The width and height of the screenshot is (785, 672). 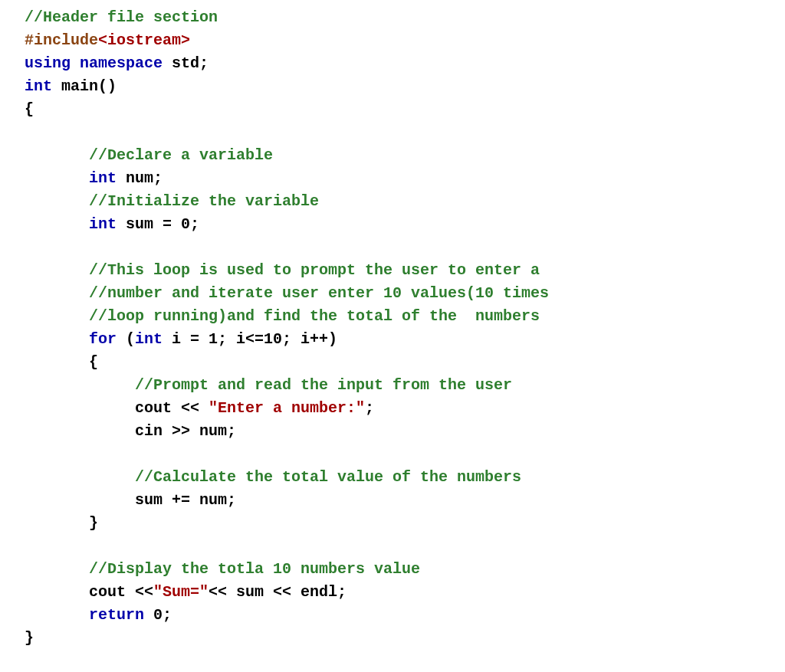 I want to click on code-token: for, so click(x=103, y=339).